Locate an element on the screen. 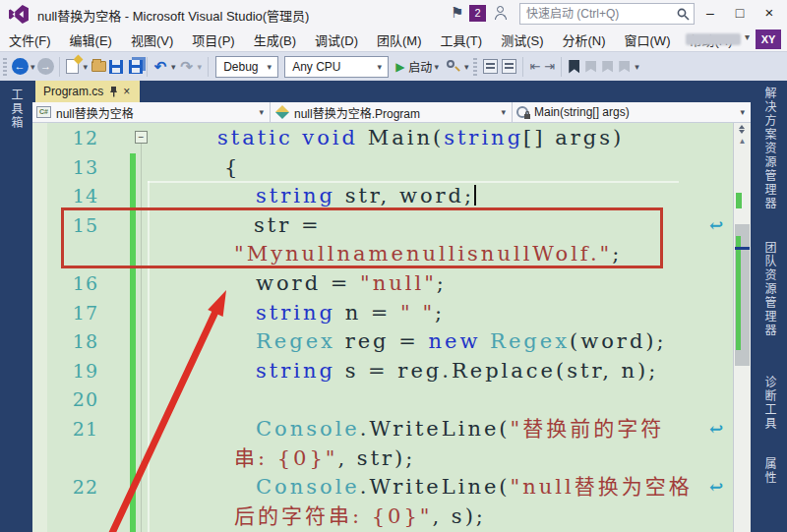 The height and width of the screenshot is (532, 787). member-dropdown: Main(string[] args) ▾ is located at coordinates (632, 112).